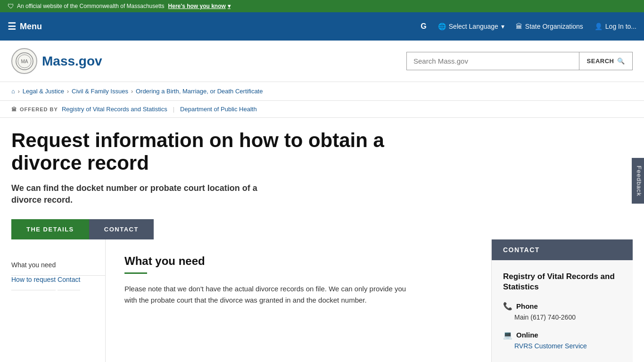  I want to click on rvrs-customer-service-link: RVRS Customer Service, so click(551, 346).